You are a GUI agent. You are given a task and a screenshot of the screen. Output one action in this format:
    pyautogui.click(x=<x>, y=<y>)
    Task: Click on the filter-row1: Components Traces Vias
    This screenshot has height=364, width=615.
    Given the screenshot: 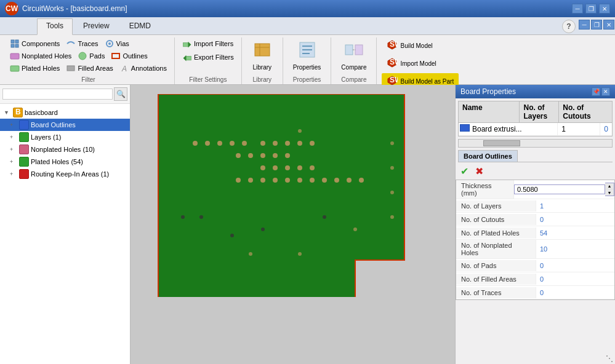 What is the action you would take?
    pyautogui.click(x=70, y=44)
    